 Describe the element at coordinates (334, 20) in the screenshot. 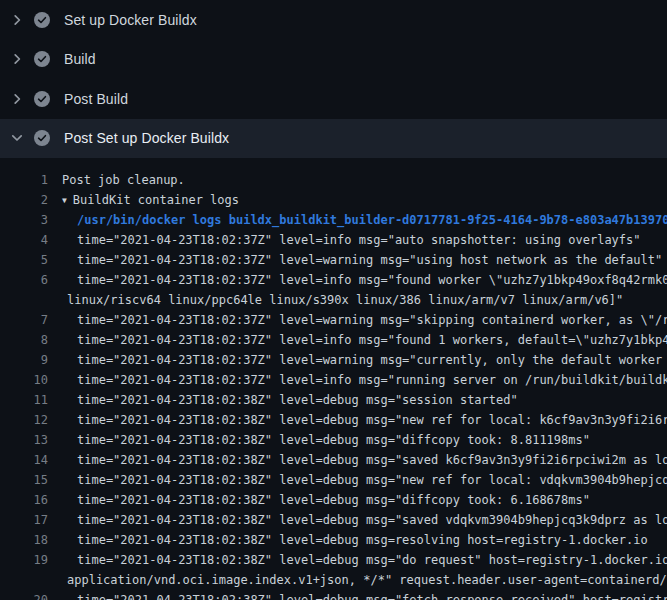

I see `step-header-set-up-docker-buildx: Set up Docker Buildx` at that location.